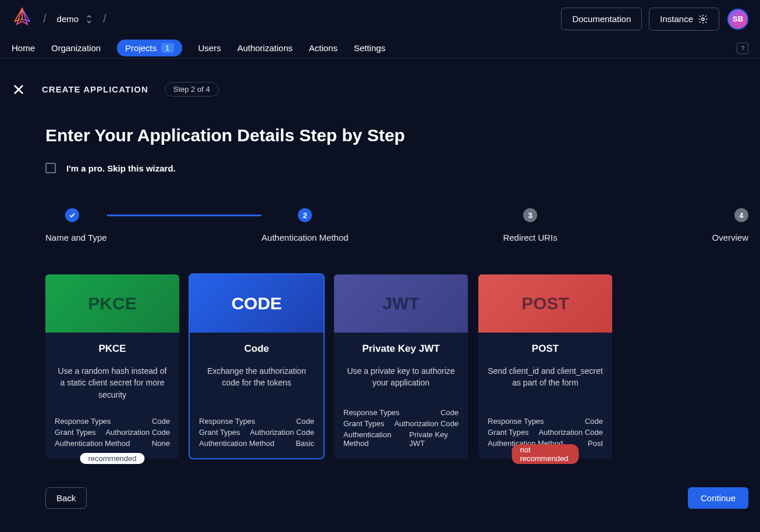 This screenshot has width=760, height=532. What do you see at coordinates (95, 90) in the screenshot?
I see `page-label: CREATE APPLICATION` at bounding box center [95, 90].